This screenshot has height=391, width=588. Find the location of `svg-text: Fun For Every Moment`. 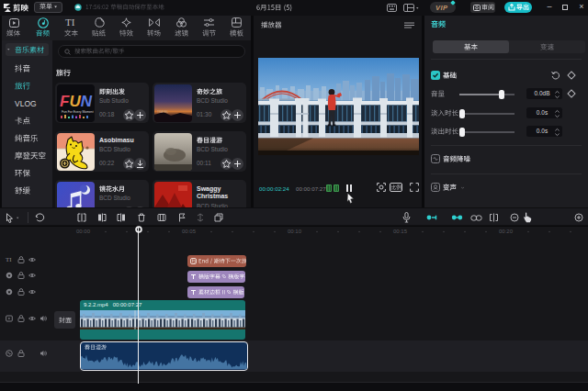

svg-text: Fun For Every Moment is located at coordinates (77, 112).